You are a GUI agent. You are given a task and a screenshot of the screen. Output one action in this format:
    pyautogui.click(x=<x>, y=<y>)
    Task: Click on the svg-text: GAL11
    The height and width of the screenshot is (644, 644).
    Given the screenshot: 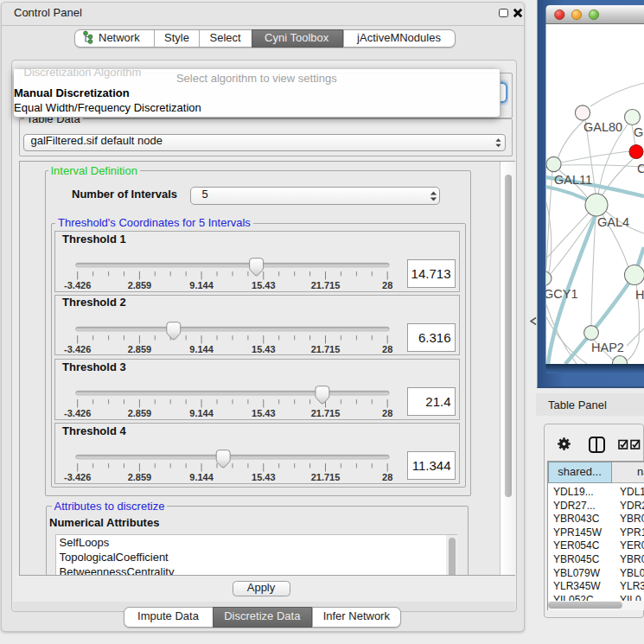 What is the action you would take?
    pyautogui.click(x=573, y=180)
    